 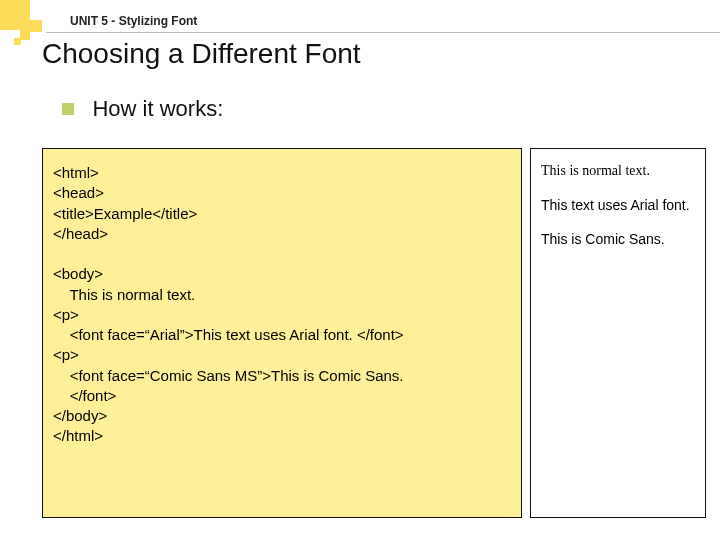 I want to click on code-blank, so click(x=282, y=254).